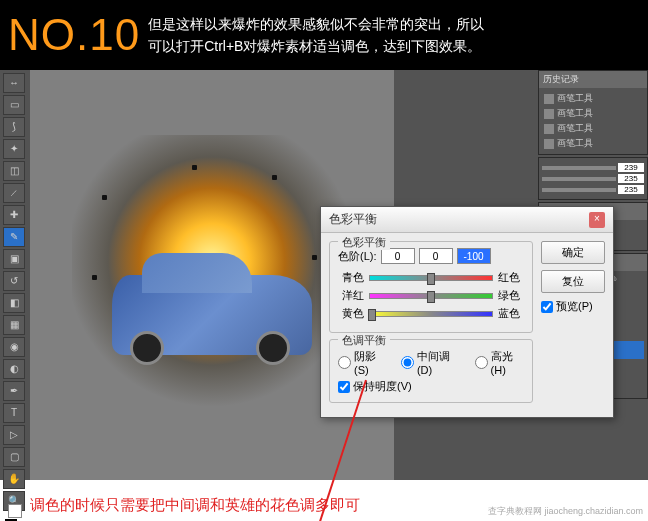 The image size is (648, 521). What do you see at coordinates (14, 83) in the screenshot?
I see `move-tool: ↔` at bounding box center [14, 83].